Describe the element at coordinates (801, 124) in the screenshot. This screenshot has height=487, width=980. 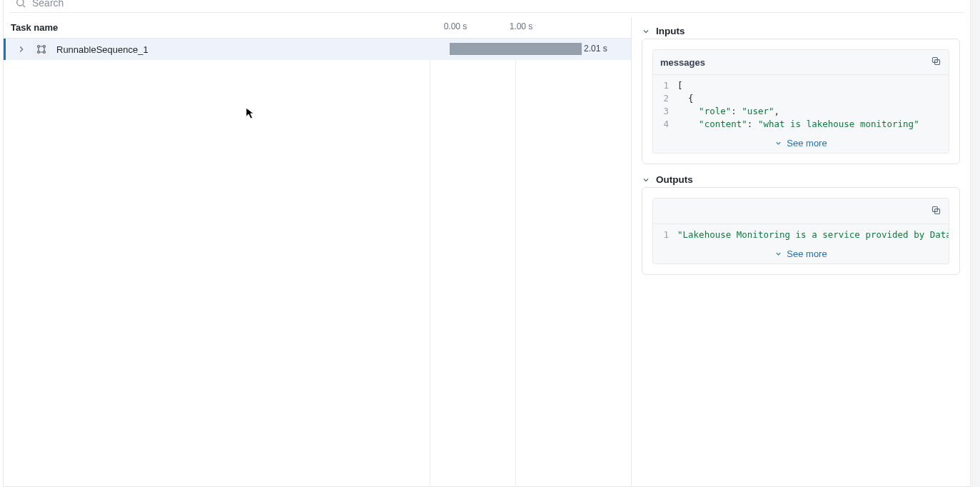
I see `code-line: 4 "content": "what is lakehouse monitori…` at that location.